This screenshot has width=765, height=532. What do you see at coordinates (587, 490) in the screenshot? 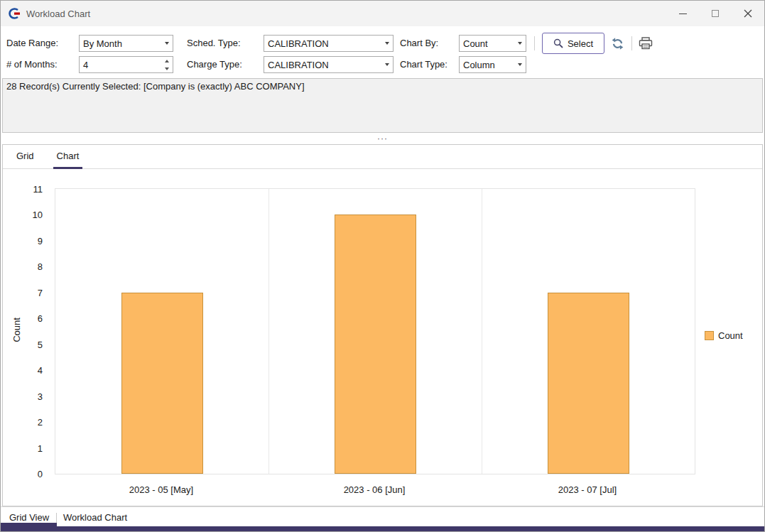
I see `x-category-label: 2023 - 07 [Jul]` at bounding box center [587, 490].